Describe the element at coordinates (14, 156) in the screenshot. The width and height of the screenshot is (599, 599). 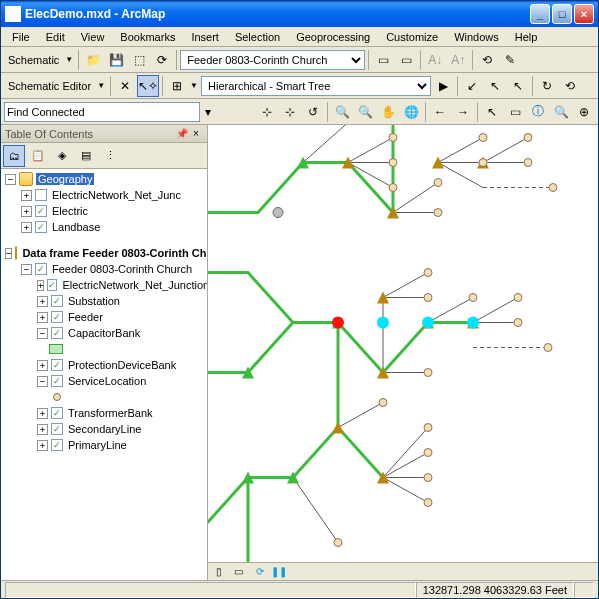
I see `list-by-drawing-icon: 🗂` at that location.